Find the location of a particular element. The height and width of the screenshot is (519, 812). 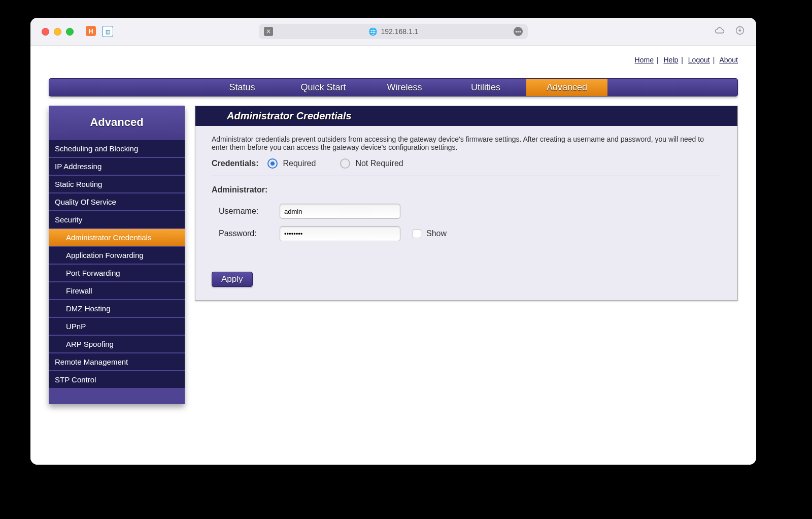

app-icon-h: H is located at coordinates (91, 31).